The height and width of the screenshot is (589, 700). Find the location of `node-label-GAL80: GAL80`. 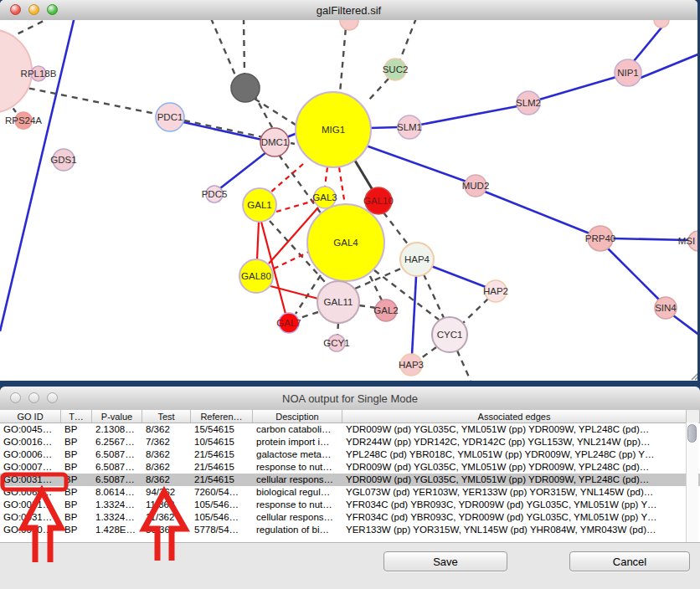

node-label-GAL80: GAL80 is located at coordinates (256, 276).